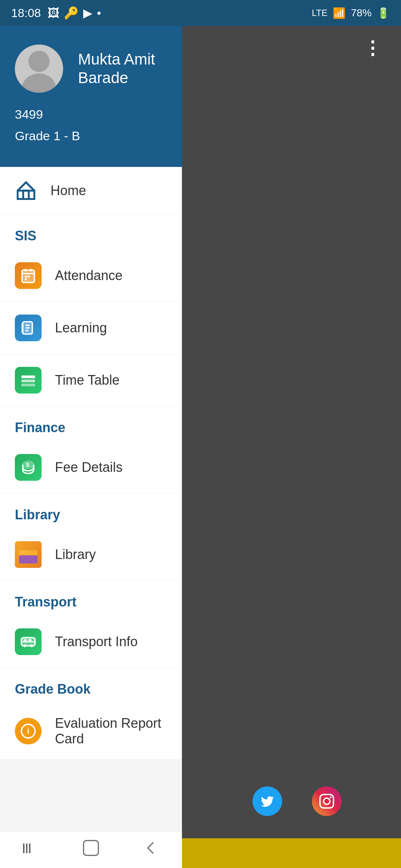 Image resolution: width=401 pixels, height=868 pixels. Describe the element at coordinates (151, 849) in the screenshot. I see `back-button` at that location.